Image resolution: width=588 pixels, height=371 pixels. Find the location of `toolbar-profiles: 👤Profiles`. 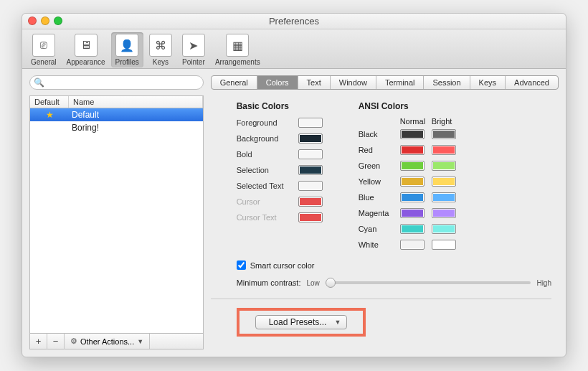

toolbar-profiles: 👤Profiles is located at coordinates (128, 50).